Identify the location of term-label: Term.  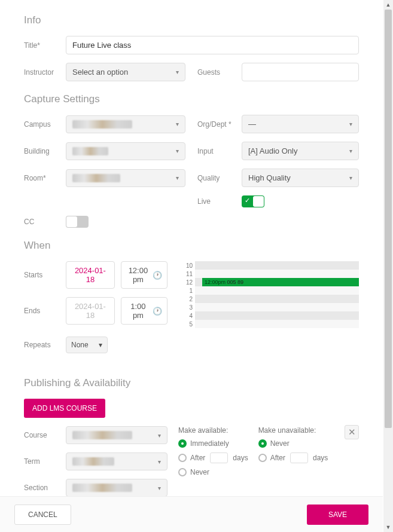
(42, 461).